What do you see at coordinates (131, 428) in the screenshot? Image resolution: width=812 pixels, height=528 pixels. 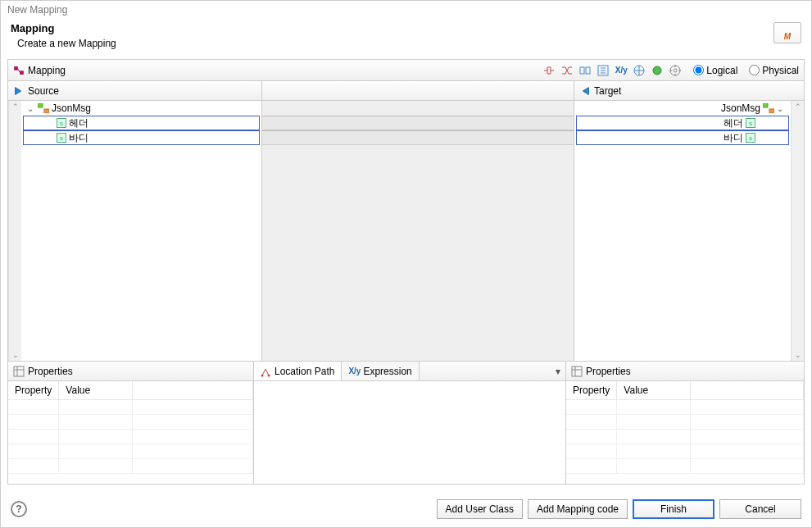 I see `properties-left-table: Property Value` at bounding box center [131, 428].